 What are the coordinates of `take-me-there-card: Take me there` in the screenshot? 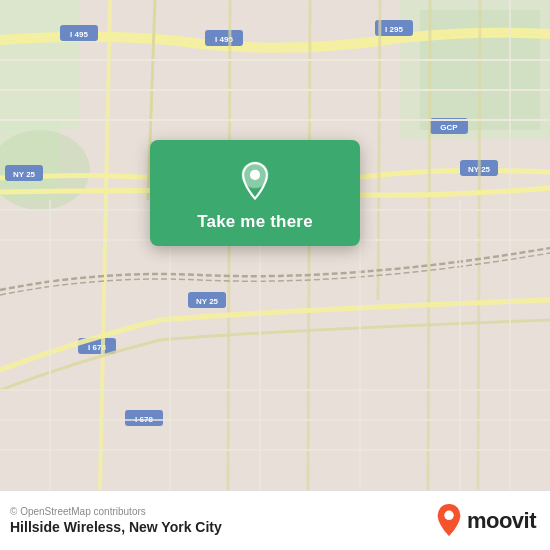 It's located at (255, 193).